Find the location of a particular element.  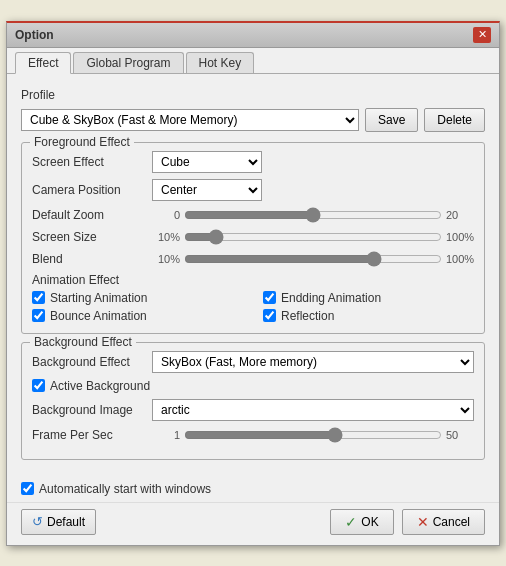

screen-size-row: Screen Size 10% 100% is located at coordinates (253, 237).